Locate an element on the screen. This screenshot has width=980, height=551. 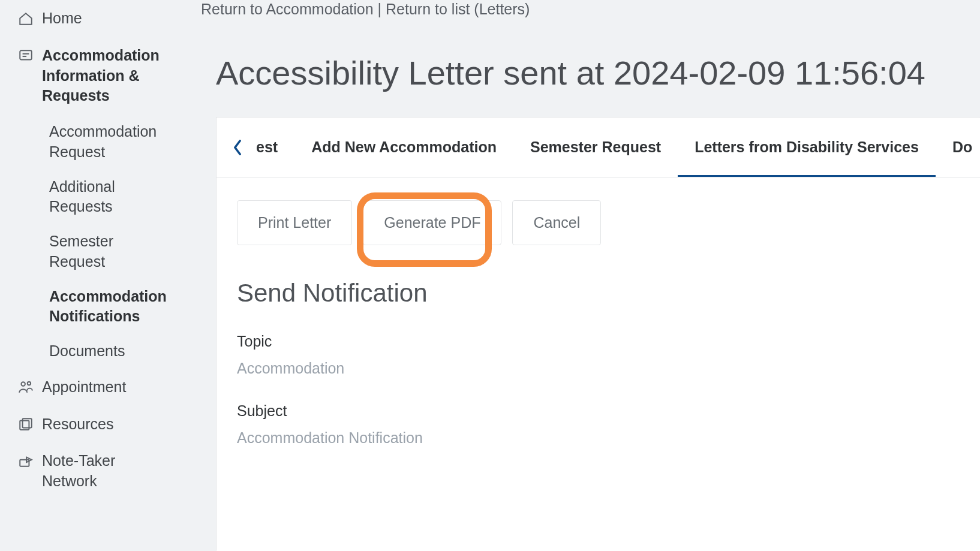
home-icon is located at coordinates (26, 19).